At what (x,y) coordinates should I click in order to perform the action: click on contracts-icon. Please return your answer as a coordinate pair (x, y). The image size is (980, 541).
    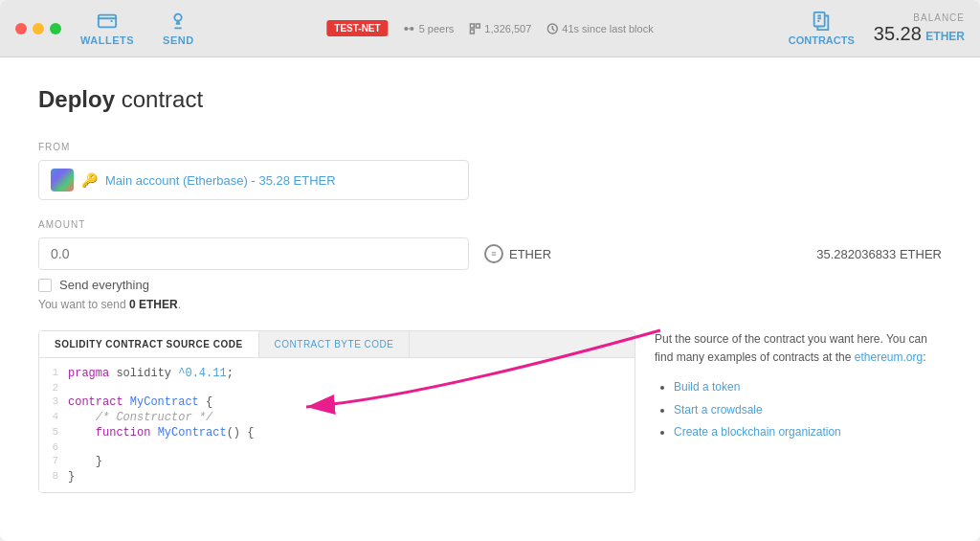
    Looking at the image, I should click on (821, 21).